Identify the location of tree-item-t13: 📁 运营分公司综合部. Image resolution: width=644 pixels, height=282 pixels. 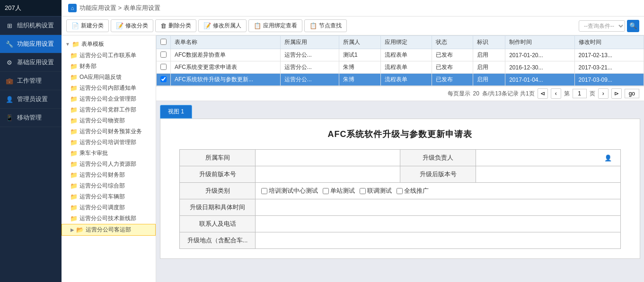
(109, 186).